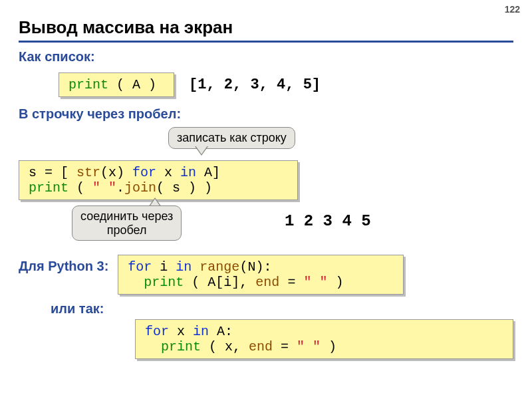  What do you see at coordinates (64, 263) in the screenshot?
I see `label-python3: Для Python 3:` at bounding box center [64, 263].